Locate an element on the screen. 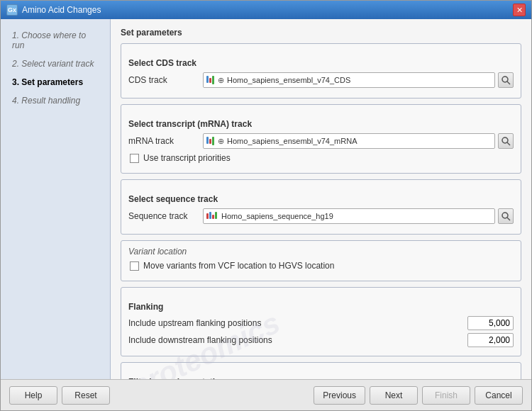 The width and height of the screenshot is (532, 411). sequence-track-icon is located at coordinates (213, 216).